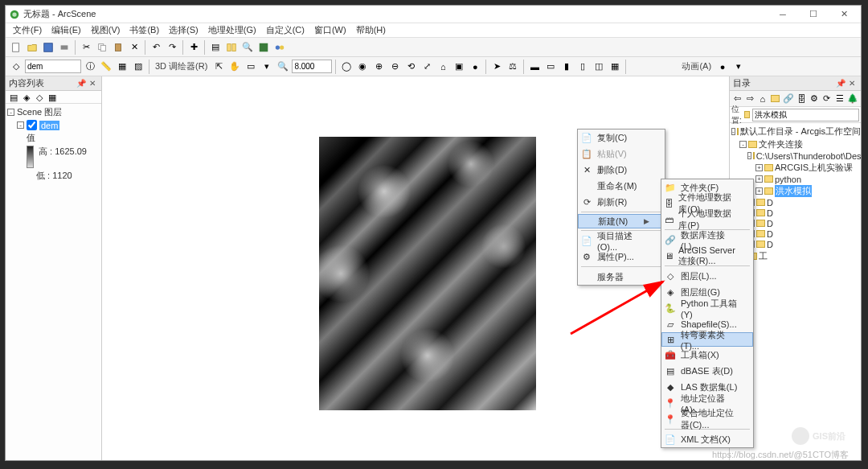 Image resolution: width=868 pixels, height=469 pixels. What do you see at coordinates (707, 308) in the screenshot?
I see `new-pytool: 🐍Python 工具箱(Y)` at bounding box center [707, 308].